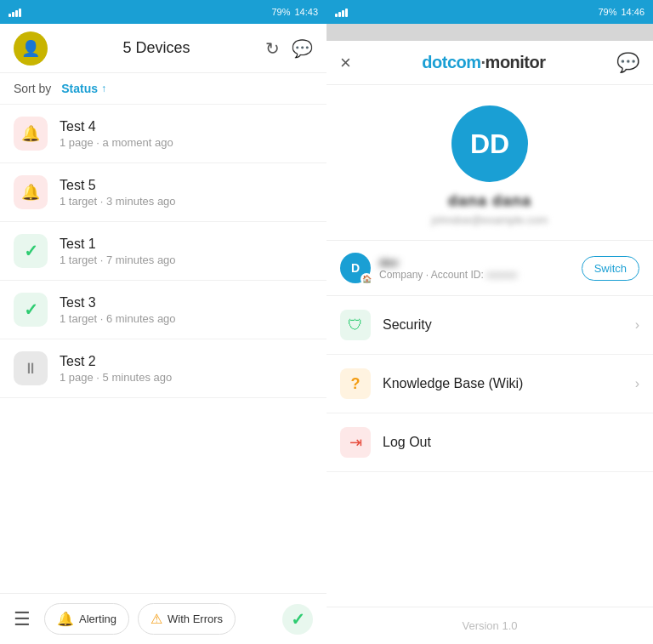  I want to click on version-bar: Version 1.0, so click(490, 625).